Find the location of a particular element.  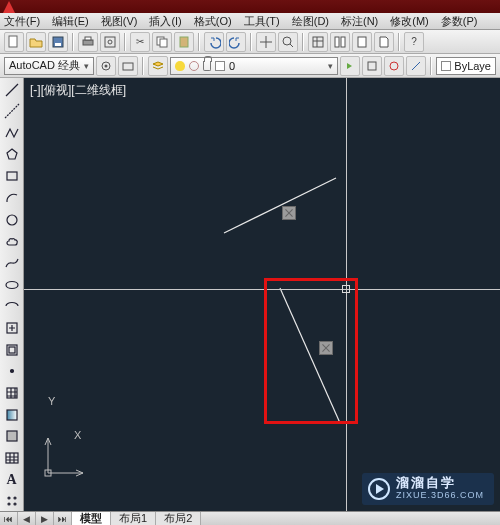

zoom-icon is located at coordinates (288, 42).